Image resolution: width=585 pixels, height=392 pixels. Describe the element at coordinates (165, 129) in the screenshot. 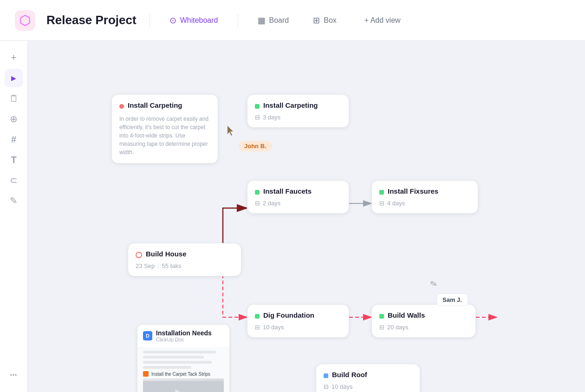

I see `card-install-carpeting-expanded: Install Carpeting In order to remove car…` at that location.